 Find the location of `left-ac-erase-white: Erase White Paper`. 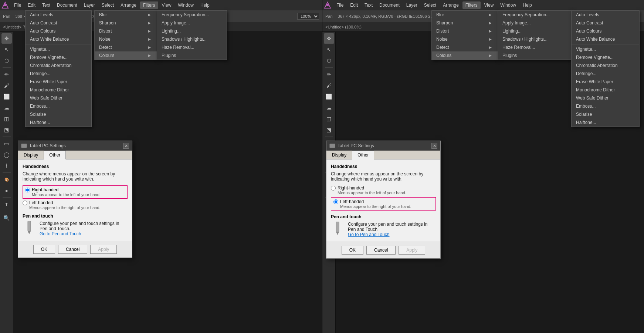

left-ac-erase-white: Erase White Paper is located at coordinates (58, 82).